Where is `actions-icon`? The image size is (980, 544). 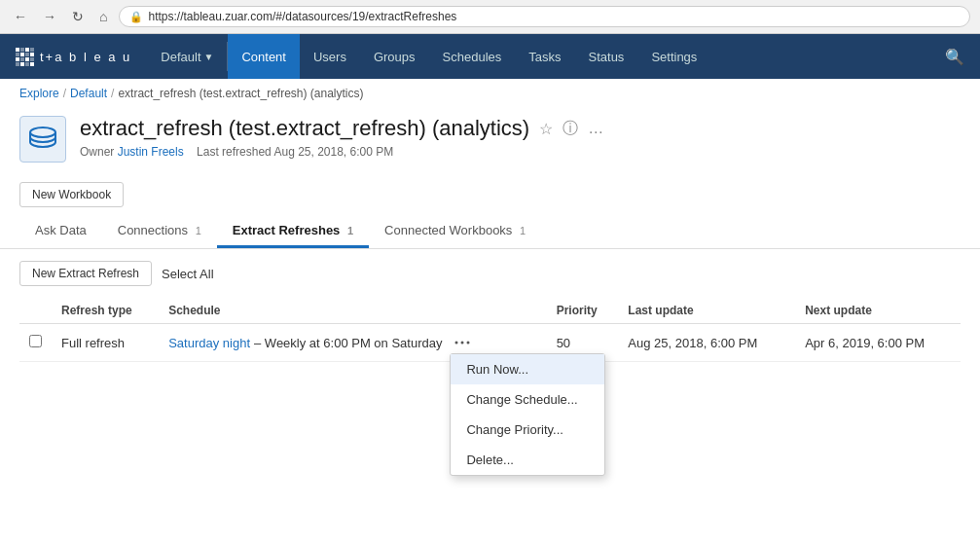 actions-icon is located at coordinates (462, 343).